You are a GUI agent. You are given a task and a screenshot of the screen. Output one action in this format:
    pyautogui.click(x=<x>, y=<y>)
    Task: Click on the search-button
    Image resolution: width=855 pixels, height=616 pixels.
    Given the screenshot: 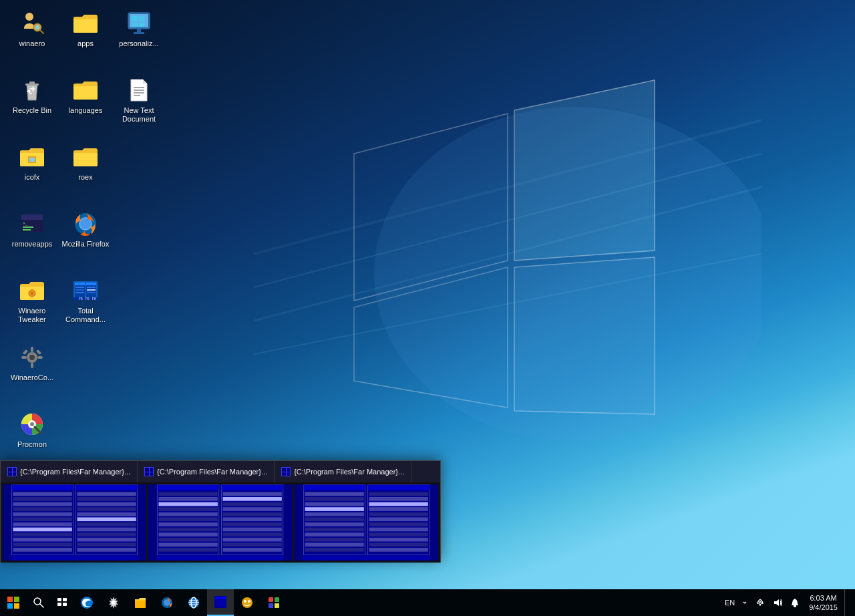 What is the action you would take?
    pyautogui.click(x=39, y=603)
    